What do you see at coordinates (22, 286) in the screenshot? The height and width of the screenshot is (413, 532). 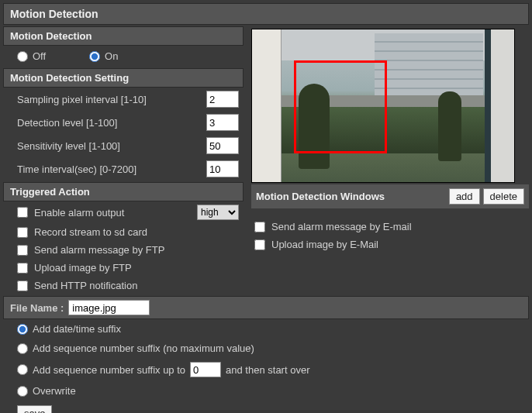 I see `send-http-checkbox` at bounding box center [22, 286].